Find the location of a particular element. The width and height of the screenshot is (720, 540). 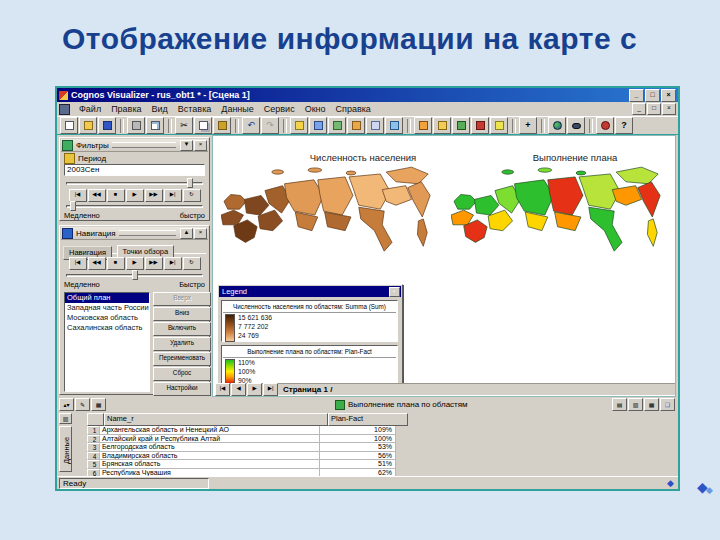

context-help-icon: ? is located at coordinates (624, 126).